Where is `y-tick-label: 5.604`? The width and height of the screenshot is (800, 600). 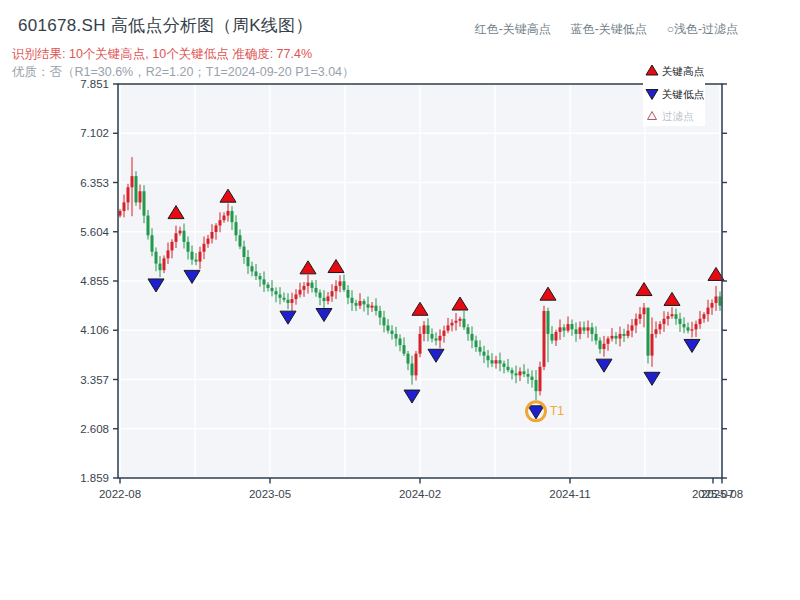 y-tick-label: 5.604 is located at coordinates (94, 232).